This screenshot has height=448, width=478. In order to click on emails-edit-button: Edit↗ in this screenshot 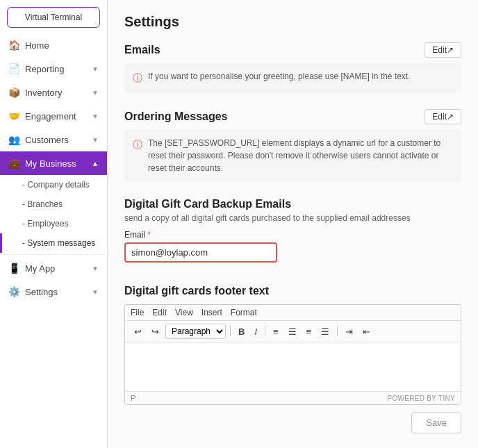, I will do `click(443, 50)`.